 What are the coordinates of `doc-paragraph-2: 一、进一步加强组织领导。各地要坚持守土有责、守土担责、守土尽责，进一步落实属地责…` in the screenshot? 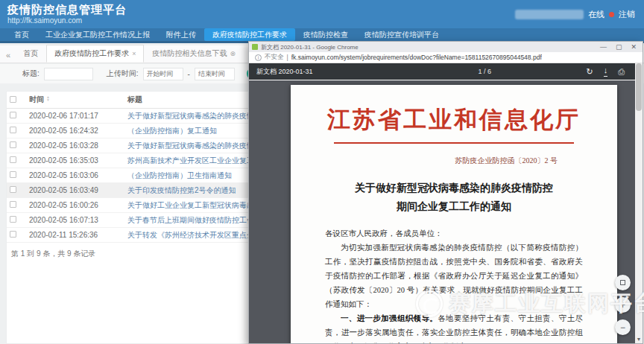 It's located at (454, 328).